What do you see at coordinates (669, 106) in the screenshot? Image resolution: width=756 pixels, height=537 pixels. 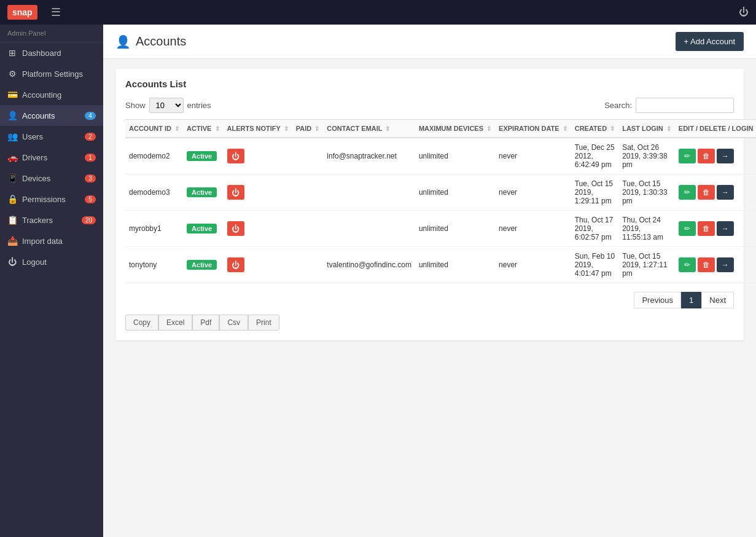 I see `search-box: Search:` at bounding box center [669, 106].